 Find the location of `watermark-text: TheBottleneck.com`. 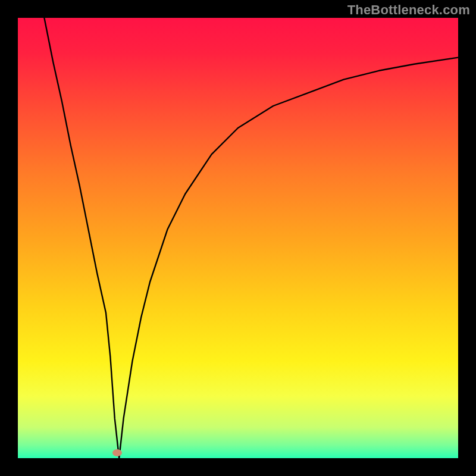

watermark-text: TheBottleneck.com is located at coordinates (409, 10).